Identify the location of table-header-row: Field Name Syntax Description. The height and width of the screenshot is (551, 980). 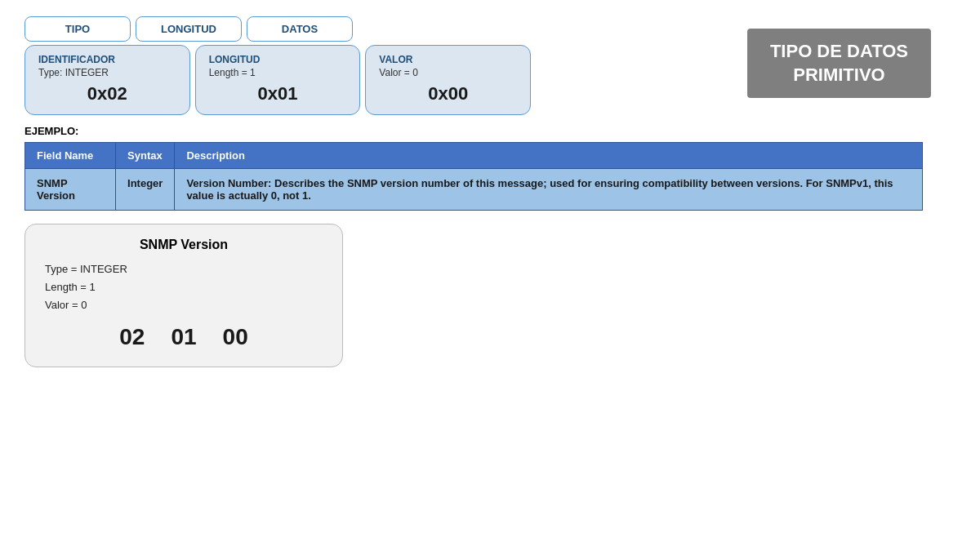
(474, 156).